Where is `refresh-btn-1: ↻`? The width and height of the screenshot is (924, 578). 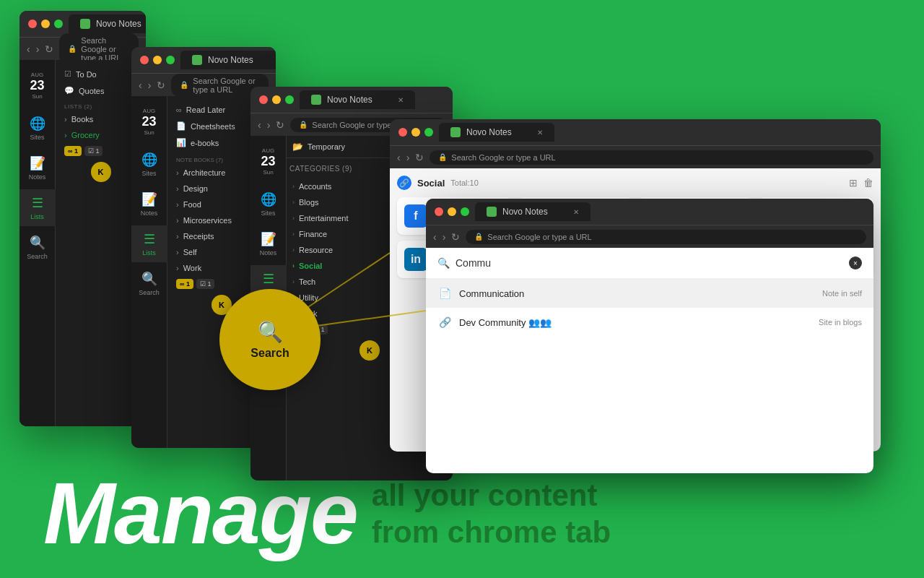
refresh-btn-1: ↻ is located at coordinates (49, 49).